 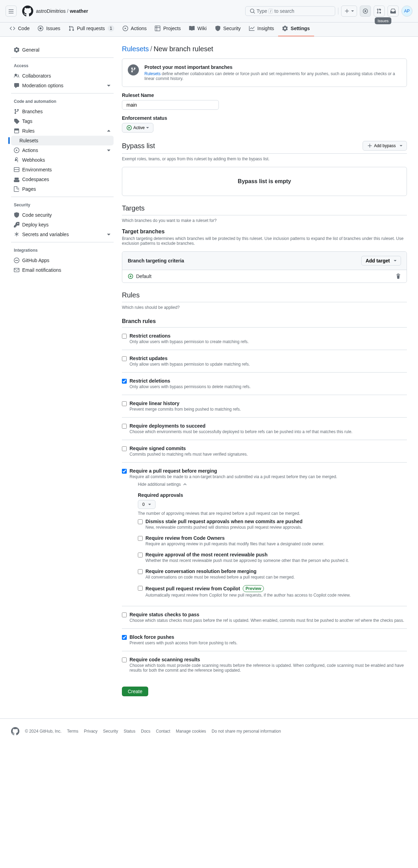 What do you see at coordinates (265, 267) in the screenshot?
I see `criteria-box: Branch targeting criteria Add target Def…` at bounding box center [265, 267].